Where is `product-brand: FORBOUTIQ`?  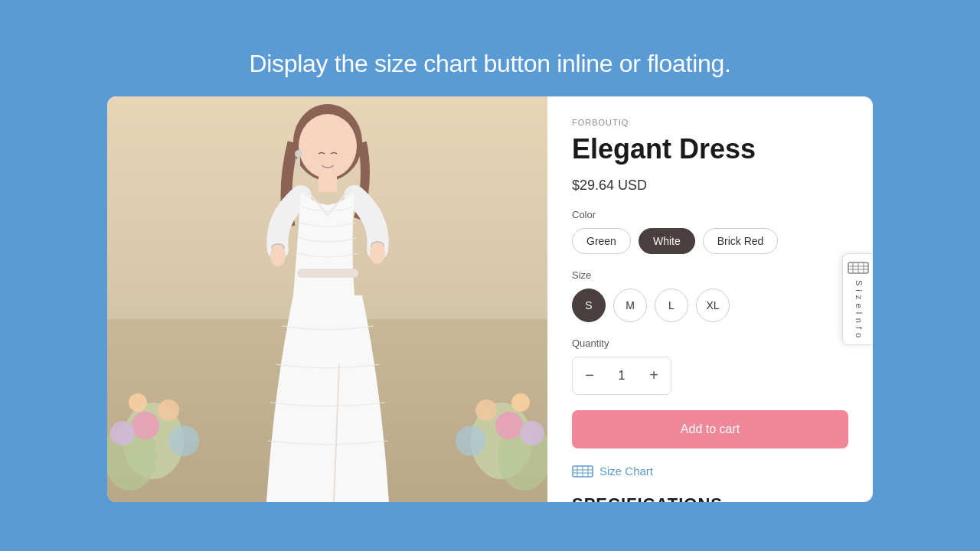 product-brand: FORBOUTIQ is located at coordinates (710, 122).